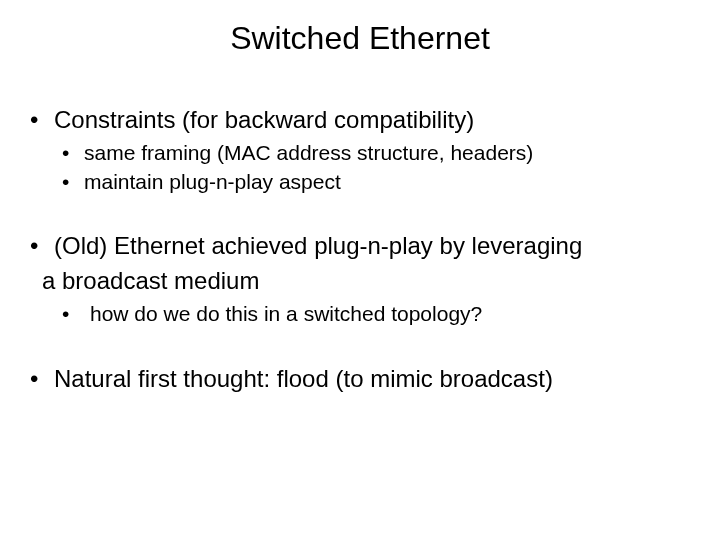 Image resolution: width=720 pixels, height=540 pixels. I want to click on bullet-text: Natural first thought: flood (to mimic b…, so click(373, 380).